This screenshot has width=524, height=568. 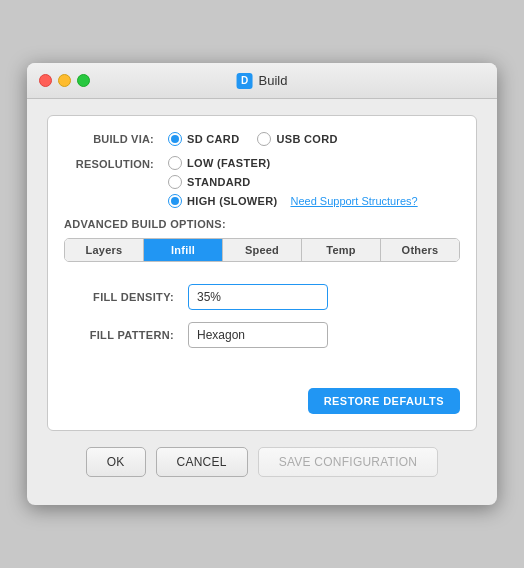 I want to click on resolution-options: Low (Faster) Standard High (Slower) Need…, so click(x=293, y=182).